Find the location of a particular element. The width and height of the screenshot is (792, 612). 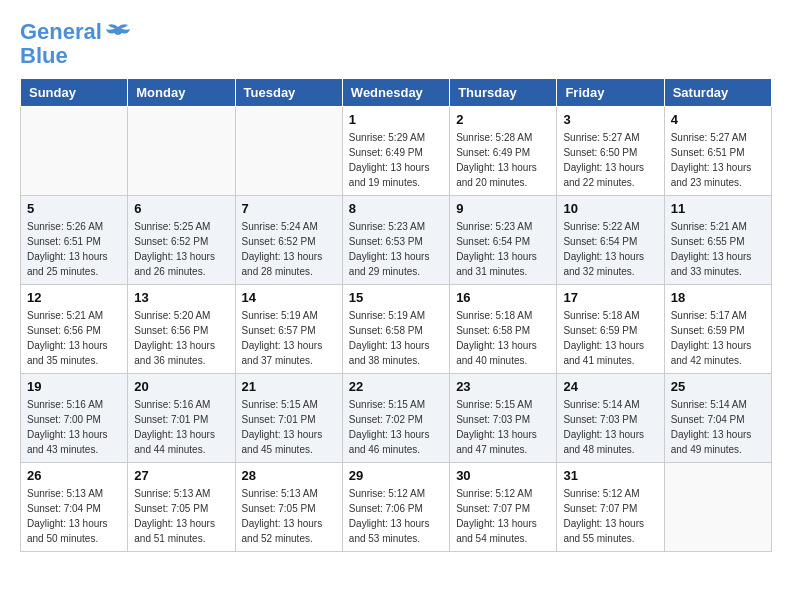

day-number: 17 is located at coordinates (610, 298).